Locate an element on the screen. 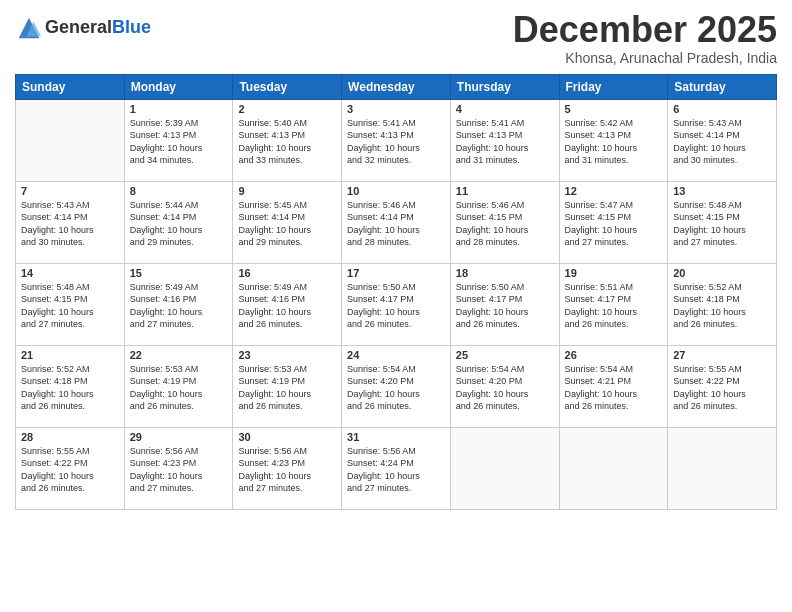  day-number: 11 is located at coordinates (505, 191).